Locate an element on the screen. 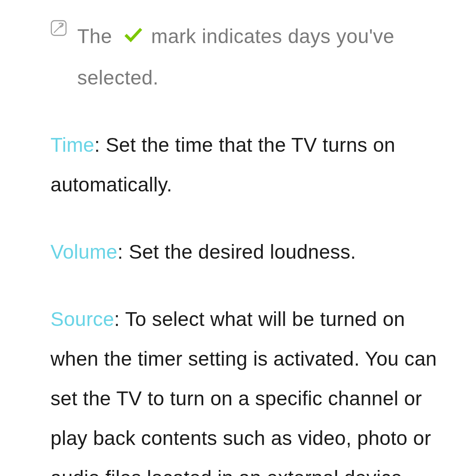 The height and width of the screenshot is (476, 466). note-text: The mark indicates days you've selected. is located at coordinates (265, 57).